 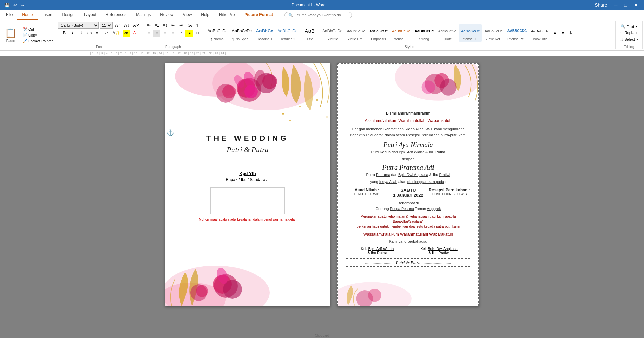 What do you see at coordinates (378, 33) in the screenshot?
I see `style-emphasis: AaBbCcDc Emphasis` at bounding box center [378, 33].